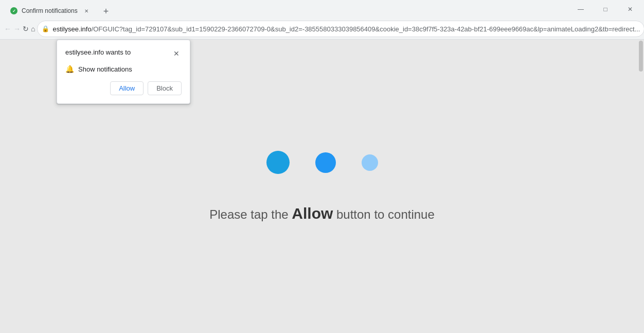 This screenshot has height=333, width=644. What do you see at coordinates (346, 29) in the screenshot?
I see `address-text: estilysee.info/OFGUIC?tag_id=729107&sub_…` at bounding box center [346, 29].